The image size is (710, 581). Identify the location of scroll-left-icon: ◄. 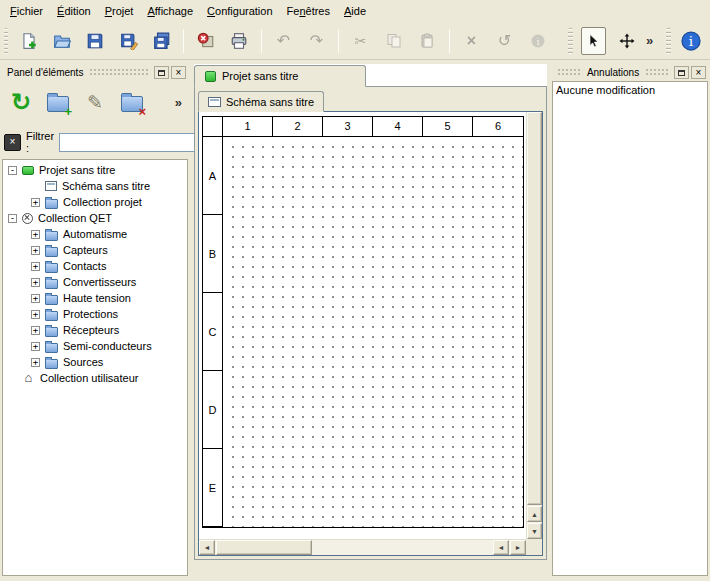
(502, 548).